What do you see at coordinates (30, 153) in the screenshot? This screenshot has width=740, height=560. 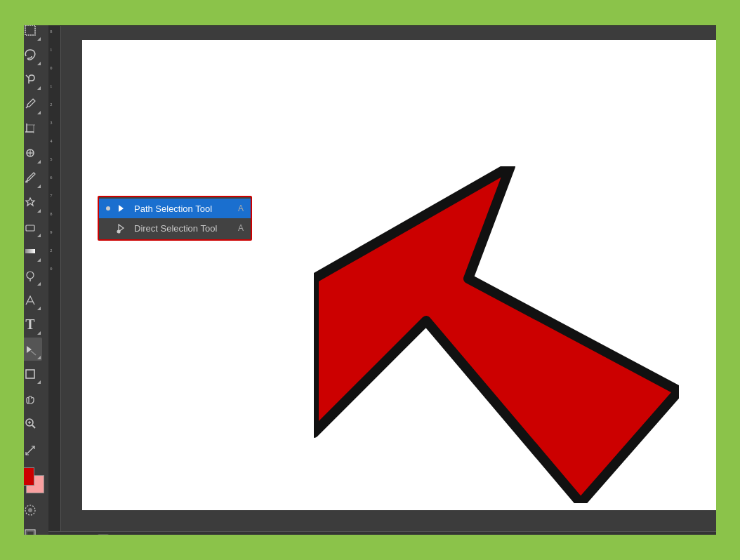 I see `healing-brush-tool` at bounding box center [30, 153].